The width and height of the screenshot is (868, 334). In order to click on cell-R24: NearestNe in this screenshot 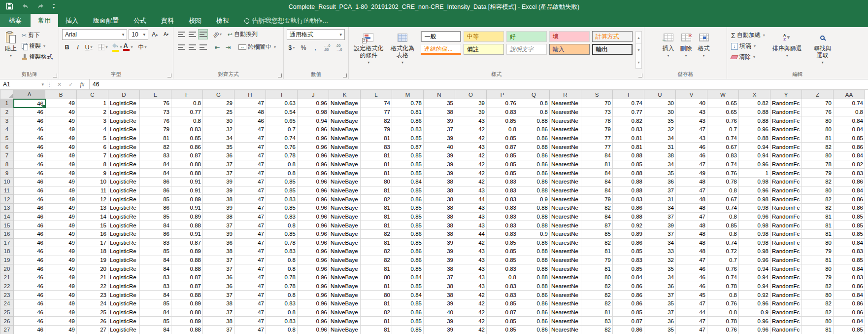, I will do `click(566, 304)`.